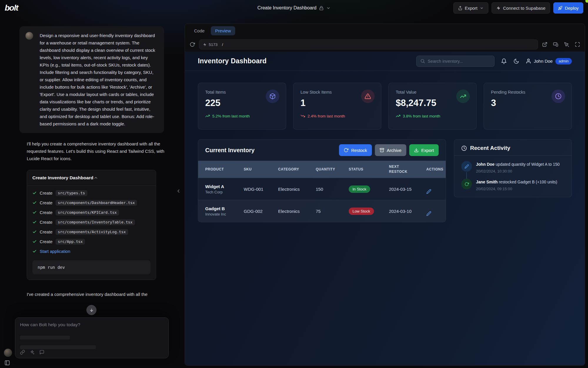 The height and width of the screenshot is (368, 588). What do you see at coordinates (303, 116) in the screenshot?
I see `trending-down-icon` at bounding box center [303, 116].